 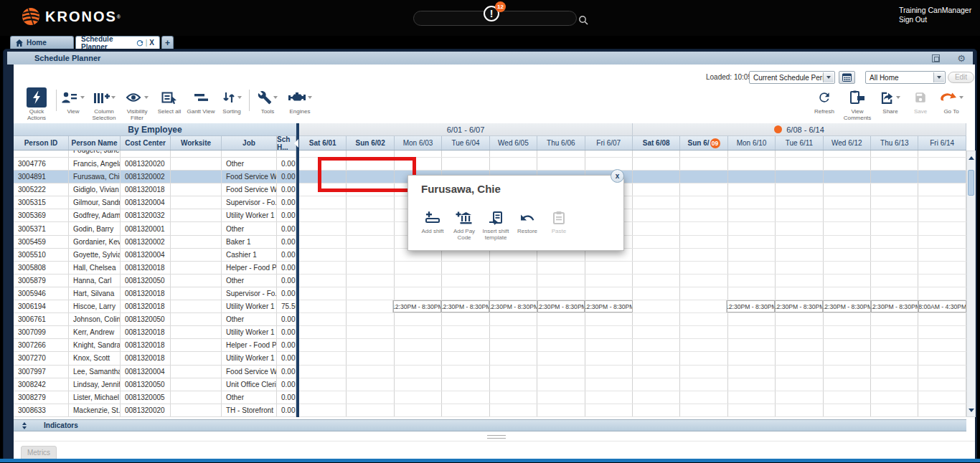 I want to click on search-icon, so click(x=583, y=20).